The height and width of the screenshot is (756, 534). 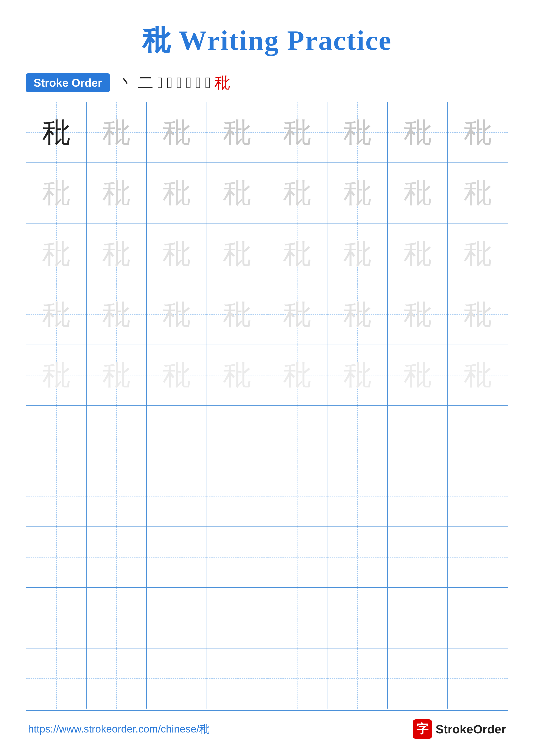 I want to click on grid-cell-2-1: 秕, so click(x=117, y=254).